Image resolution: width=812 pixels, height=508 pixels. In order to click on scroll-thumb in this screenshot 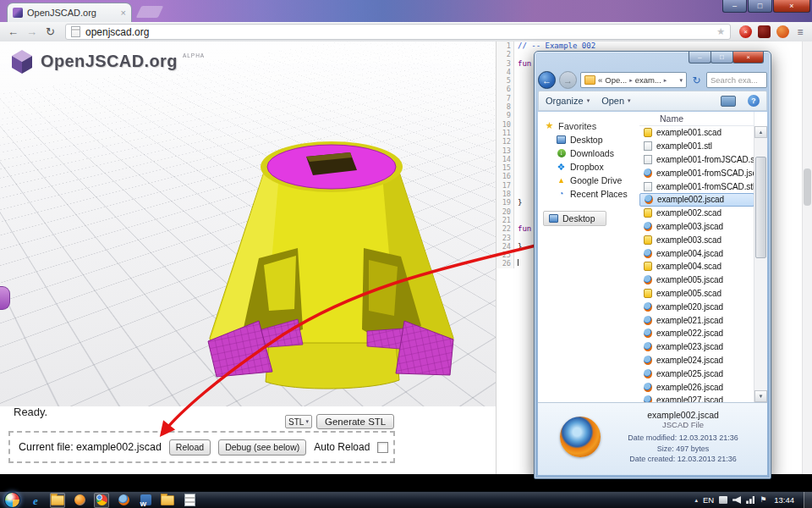, I will do `click(761, 207)`.